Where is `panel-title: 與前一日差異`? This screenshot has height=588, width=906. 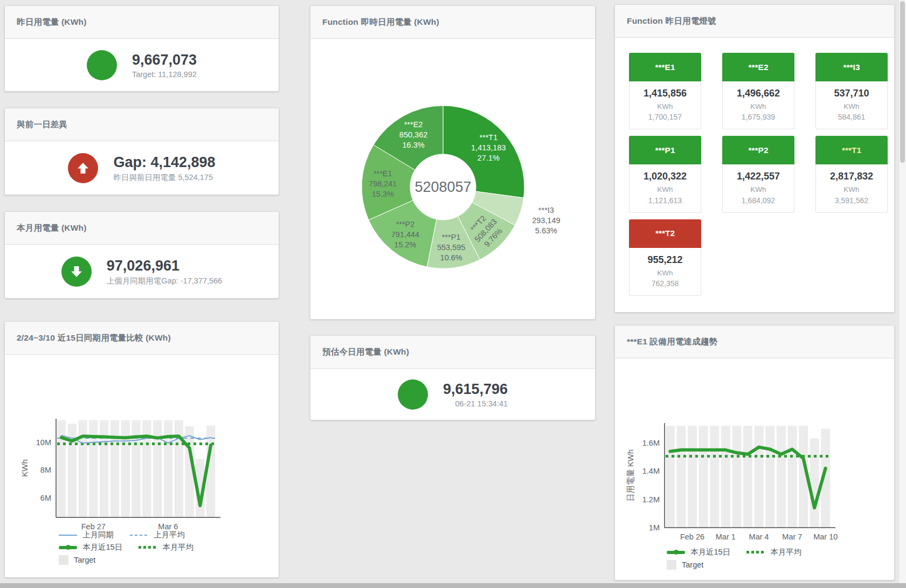 panel-title: 與前一日差異 is located at coordinates (42, 125).